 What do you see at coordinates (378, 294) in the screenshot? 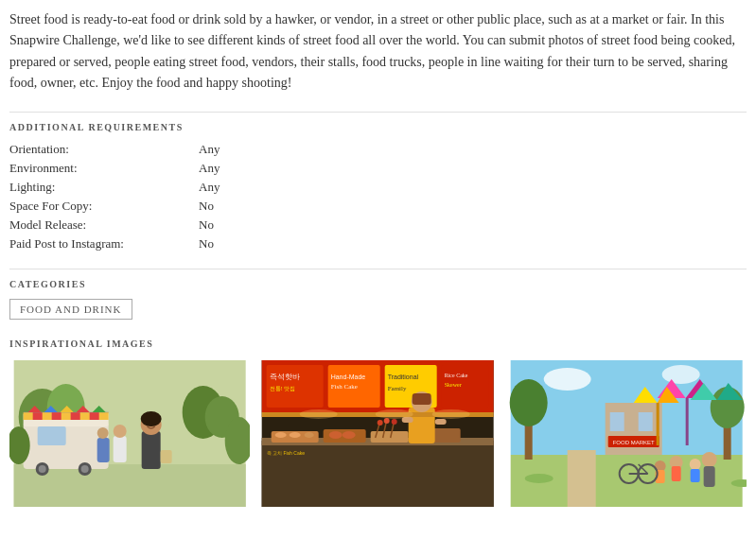
I see `categories-section: CATEGORIES FOOD AND DRINK` at bounding box center [378, 294].